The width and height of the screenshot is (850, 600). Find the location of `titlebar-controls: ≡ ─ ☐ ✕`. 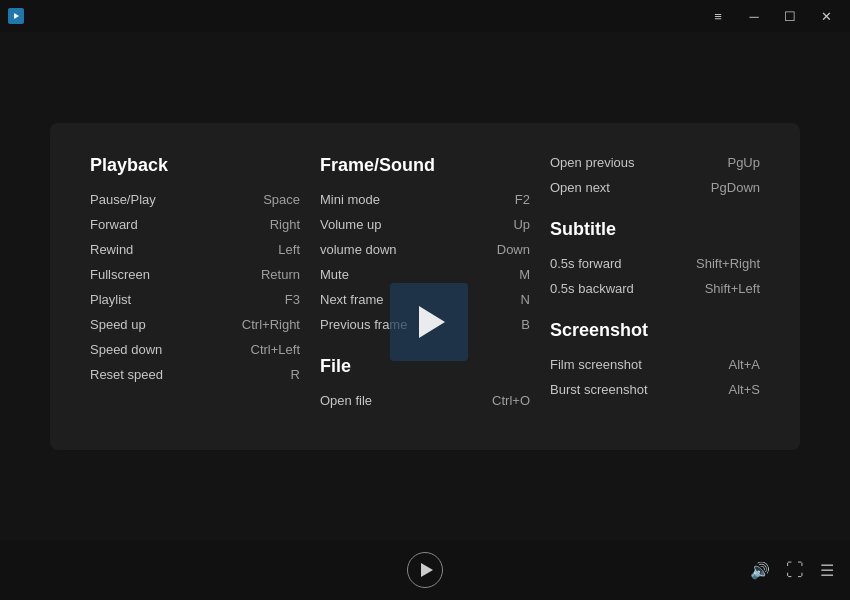

titlebar-controls: ≡ ─ ☐ ✕ is located at coordinates (772, 16).